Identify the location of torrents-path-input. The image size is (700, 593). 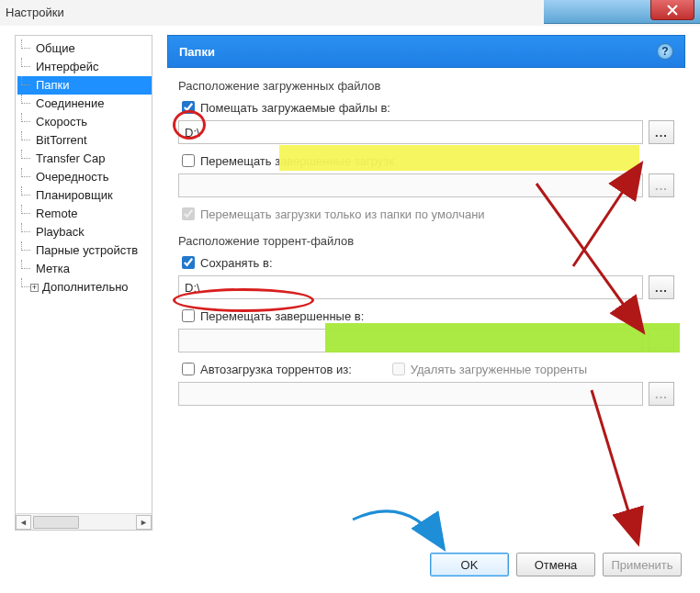
(411, 287).